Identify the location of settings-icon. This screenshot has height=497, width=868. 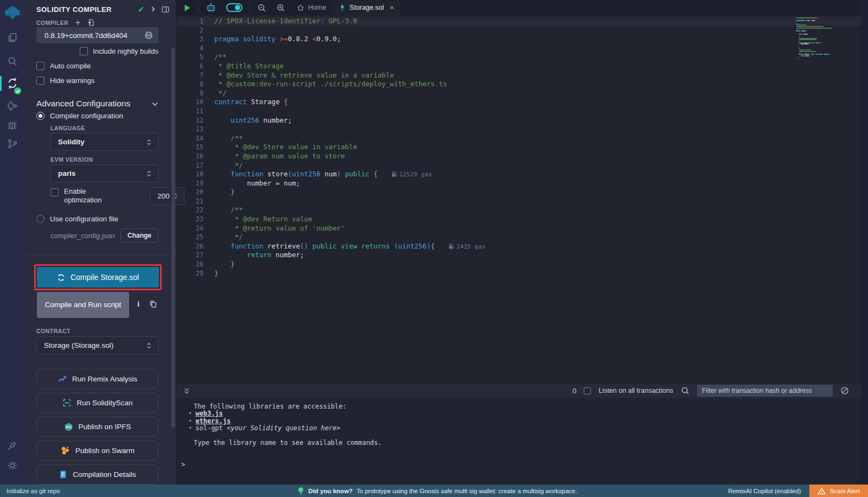
(12, 466).